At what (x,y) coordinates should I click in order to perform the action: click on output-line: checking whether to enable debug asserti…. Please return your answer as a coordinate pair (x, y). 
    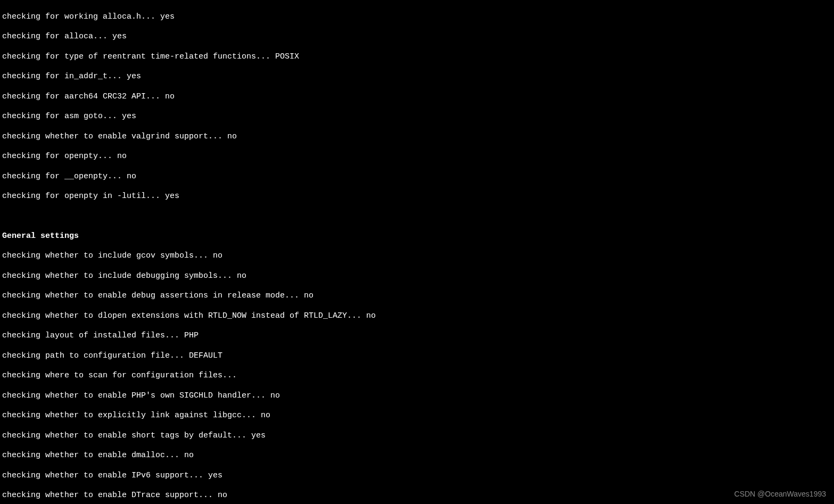
    Looking at the image, I should click on (417, 296).